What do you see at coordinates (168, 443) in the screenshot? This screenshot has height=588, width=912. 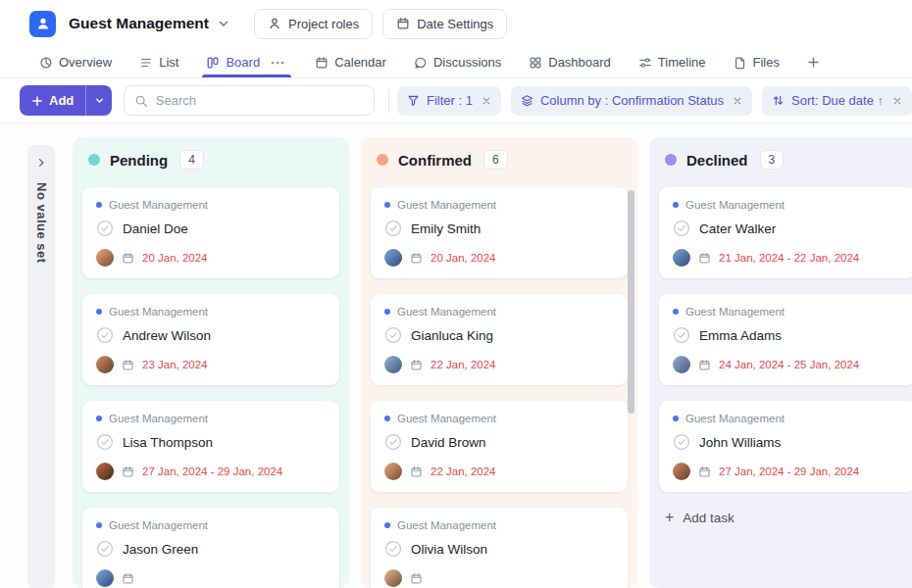 I see `task-title: Lisa Thompson` at bounding box center [168, 443].